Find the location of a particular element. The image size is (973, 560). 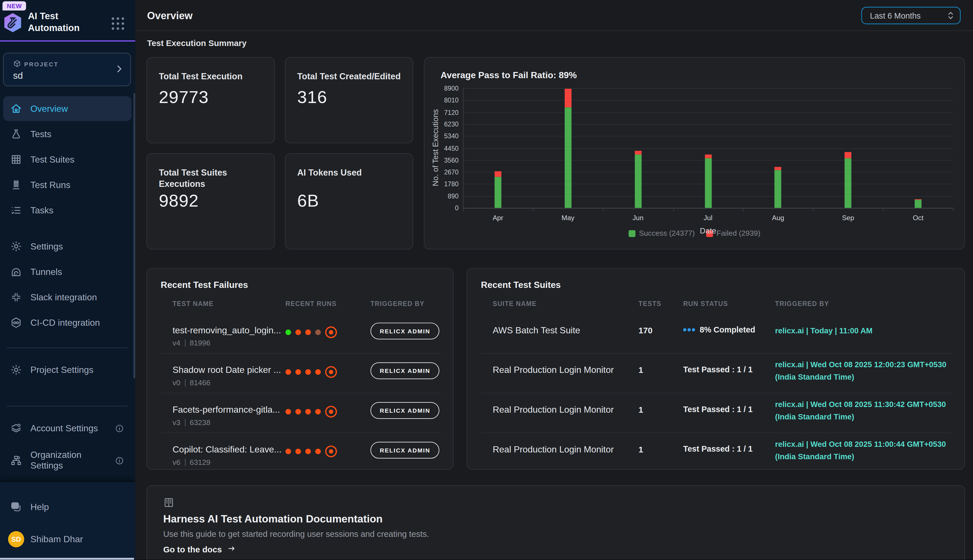

sidebar-item-settings: Settings is located at coordinates (67, 246).